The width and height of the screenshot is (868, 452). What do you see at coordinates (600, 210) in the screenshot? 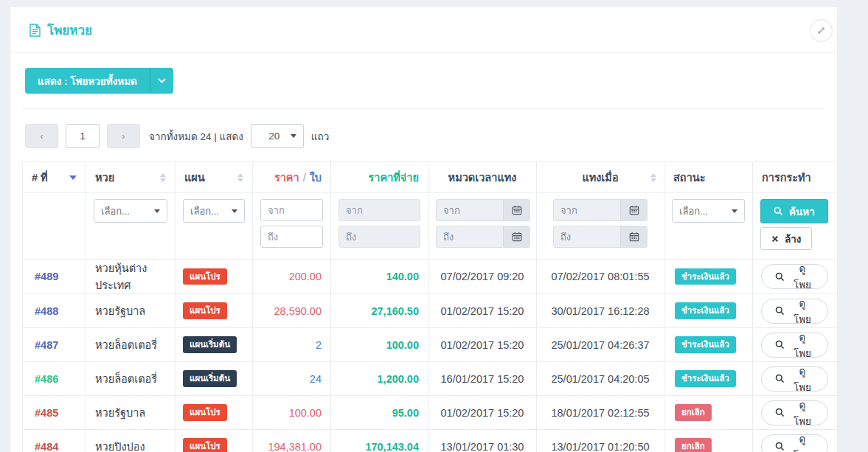
I see `bet-at-from-datepicker: จาก` at bounding box center [600, 210].